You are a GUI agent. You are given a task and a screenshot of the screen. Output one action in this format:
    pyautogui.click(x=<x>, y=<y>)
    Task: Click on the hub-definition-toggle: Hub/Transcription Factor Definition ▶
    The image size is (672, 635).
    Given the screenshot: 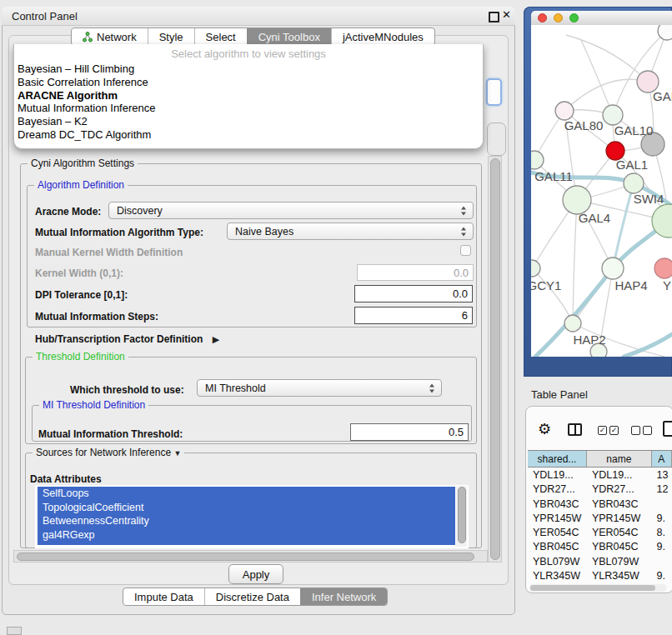 What is the action you would take?
    pyautogui.click(x=127, y=339)
    